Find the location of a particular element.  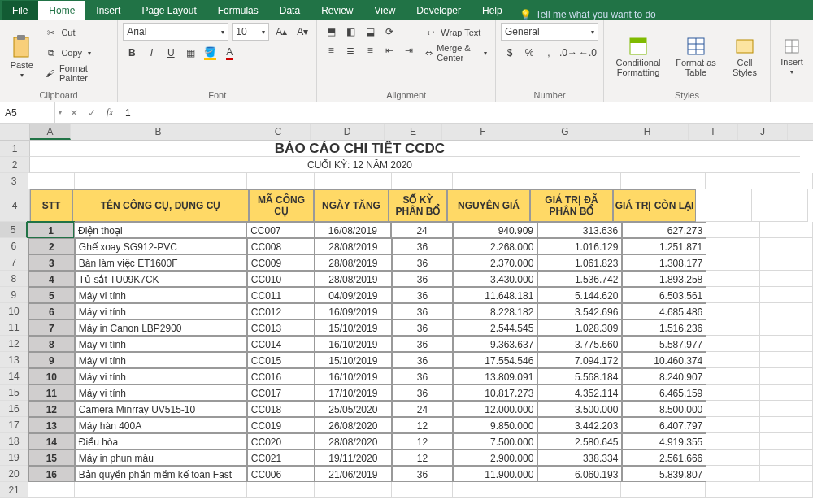

cell-daphan: 1.536.742 is located at coordinates (580, 279).